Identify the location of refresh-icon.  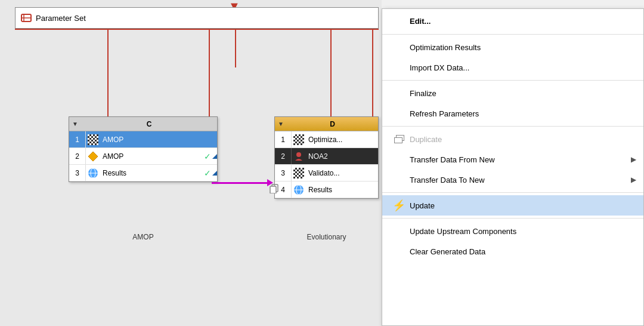
(399, 113).